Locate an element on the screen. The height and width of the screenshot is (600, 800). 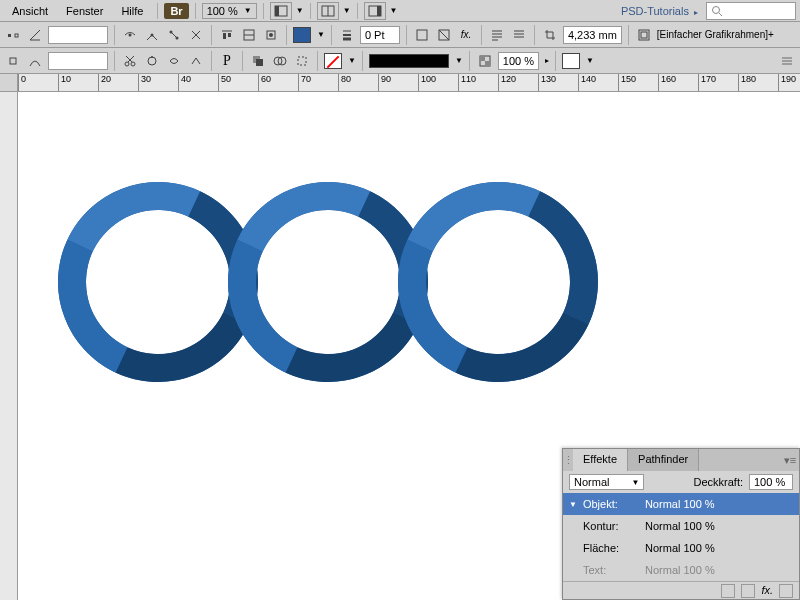
stroke-label: Kontur: is located at coordinates (611, 526).